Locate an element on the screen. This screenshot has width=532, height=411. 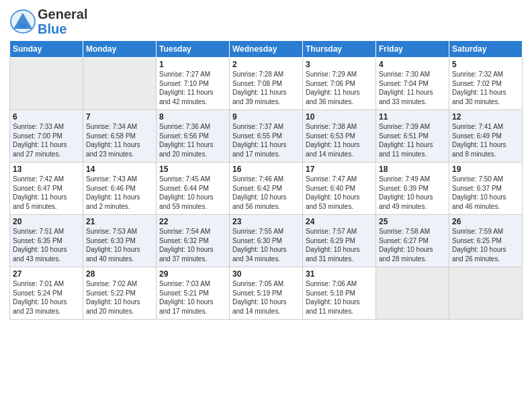
day-number: 24 is located at coordinates (339, 222).